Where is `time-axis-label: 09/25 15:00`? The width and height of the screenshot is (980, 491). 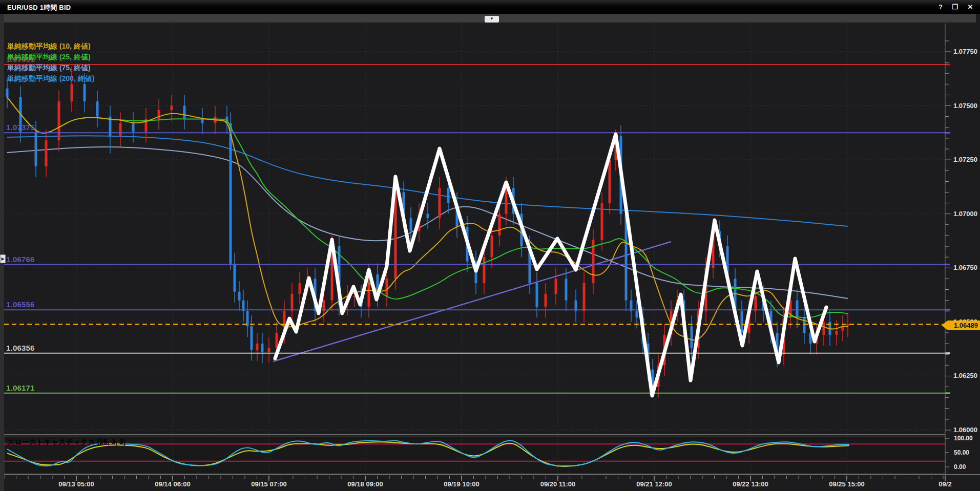 time-axis-label: 09/25 15:00 is located at coordinates (846, 484).